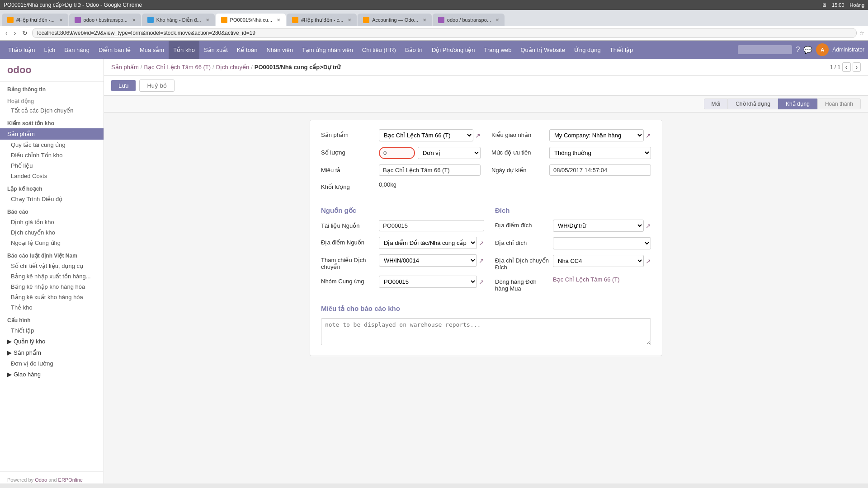  I want to click on tab-6-close: ✕, so click(425, 20).